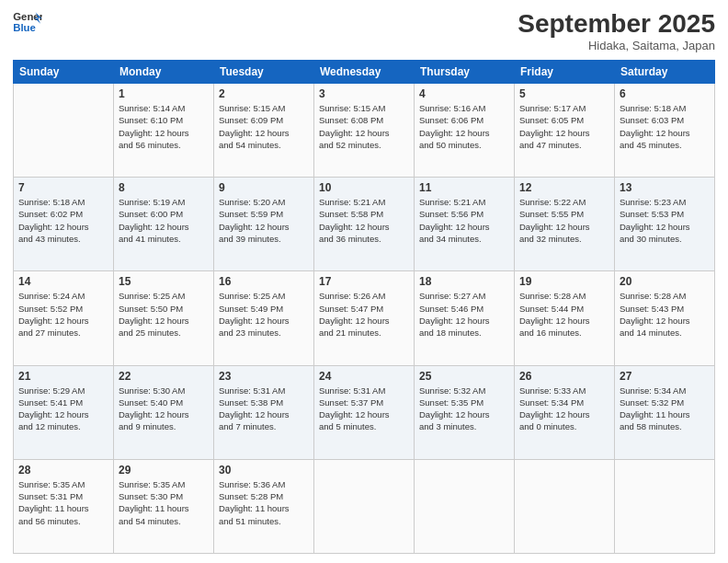 The height and width of the screenshot is (563, 728). What do you see at coordinates (364, 221) in the screenshot?
I see `day-info: Sunrise: 5:21 AMSunset: 5:58 PMDaylight:…` at bounding box center [364, 221].